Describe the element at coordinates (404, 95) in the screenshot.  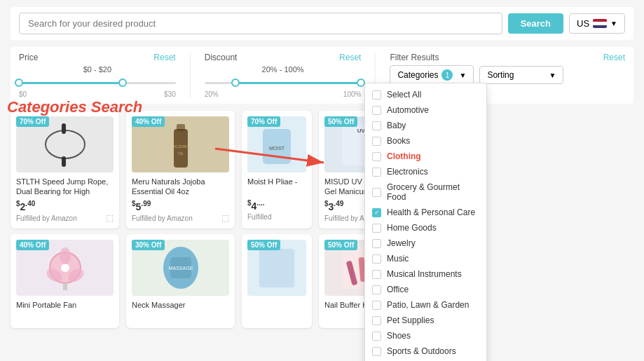
I see `dropdown-item-label: Select All` at that location.